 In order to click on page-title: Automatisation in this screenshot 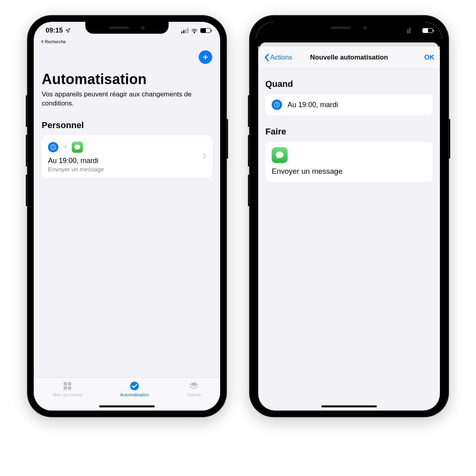, I will do `click(127, 79)`.